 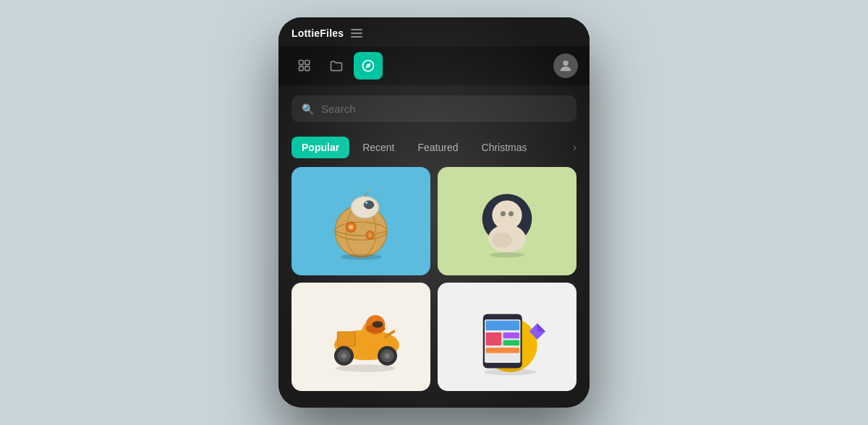 What do you see at coordinates (434, 107) in the screenshot?
I see `search-container: 🔍 Search` at bounding box center [434, 107].